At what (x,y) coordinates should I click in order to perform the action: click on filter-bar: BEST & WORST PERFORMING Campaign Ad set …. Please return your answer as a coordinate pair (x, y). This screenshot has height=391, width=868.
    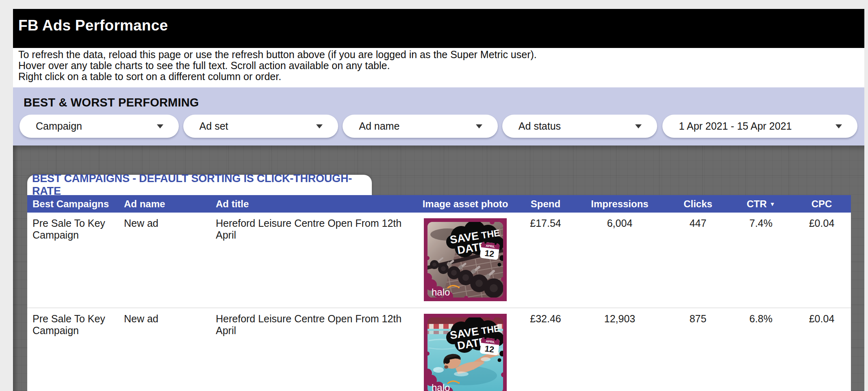
    Looking at the image, I should click on (439, 116).